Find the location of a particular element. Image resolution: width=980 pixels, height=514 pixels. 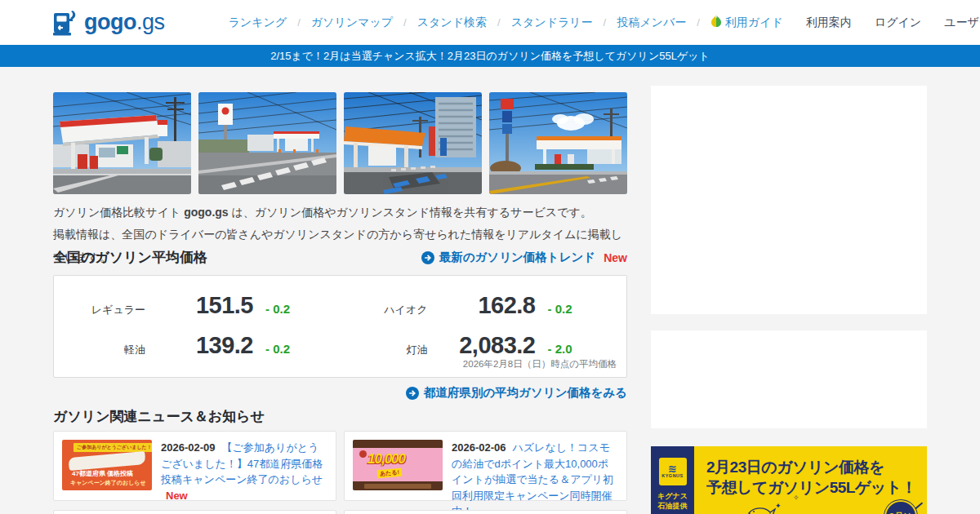

pref-link-row: 都道府県別の平均ガソリン価格をみる is located at coordinates (340, 393).